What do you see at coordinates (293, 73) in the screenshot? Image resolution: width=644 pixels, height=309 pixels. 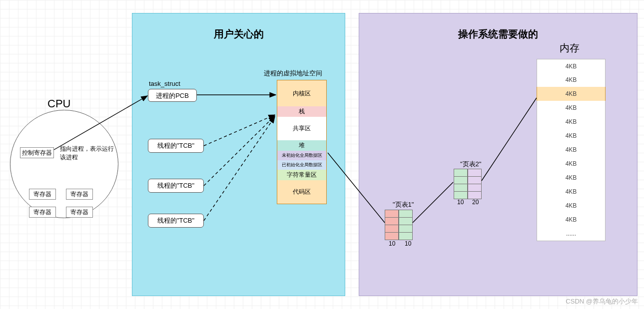 I see `vas-label: 进程的虚拟地址空间` at bounding box center [293, 73].